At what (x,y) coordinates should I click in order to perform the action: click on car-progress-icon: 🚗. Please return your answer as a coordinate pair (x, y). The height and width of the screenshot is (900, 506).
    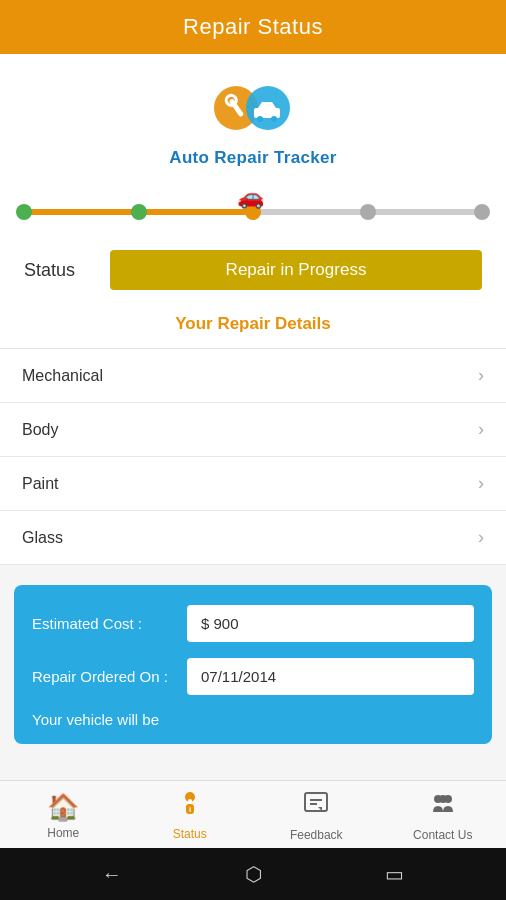
    Looking at the image, I should click on (250, 197).